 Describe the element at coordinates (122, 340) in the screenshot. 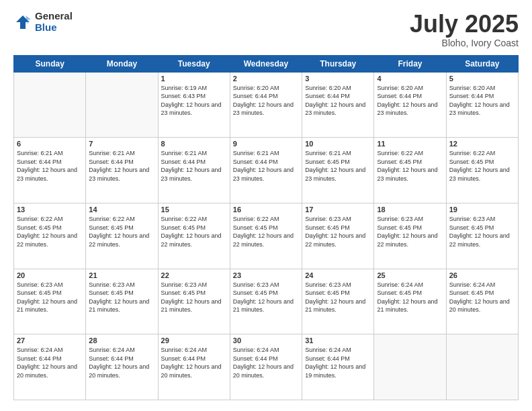

I see `day-number: 28` at that location.